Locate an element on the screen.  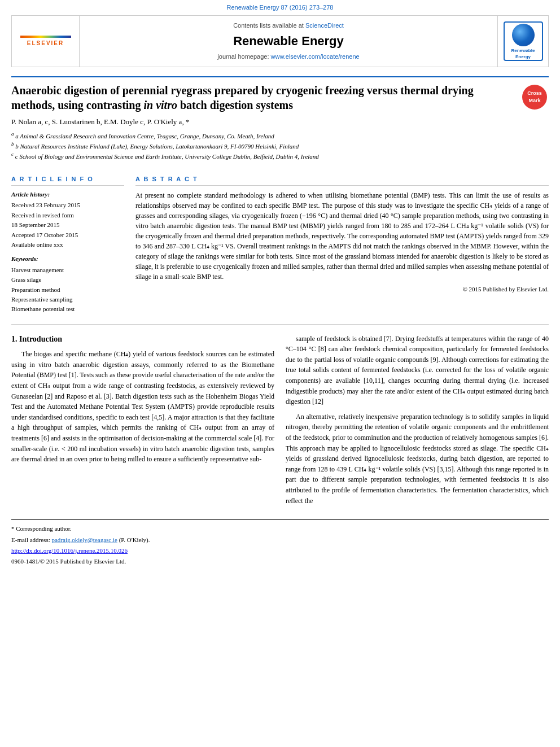
section-divider is located at coordinates (280, 324).